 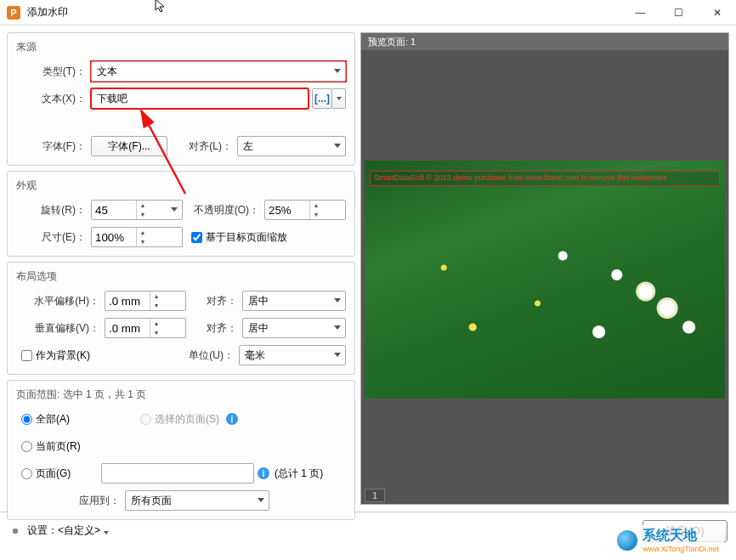 What do you see at coordinates (294, 328) in the screenshot?
I see `valign-select: 居中` at bounding box center [294, 328].